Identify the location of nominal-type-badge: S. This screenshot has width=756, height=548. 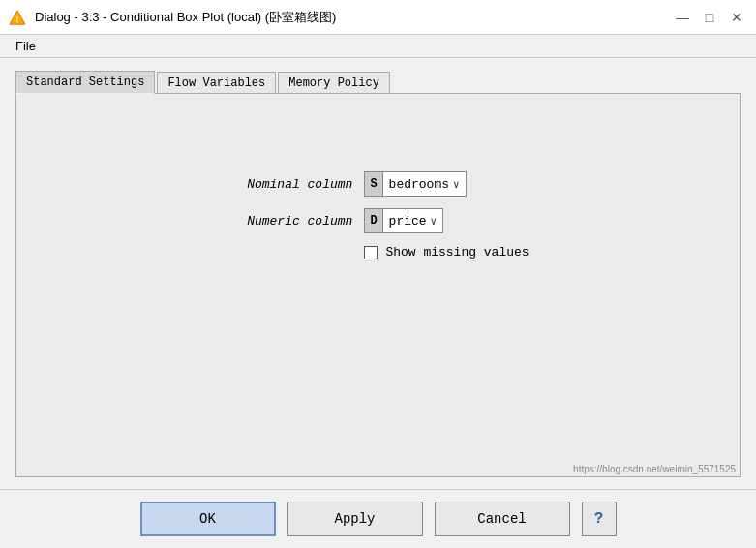
(374, 184).